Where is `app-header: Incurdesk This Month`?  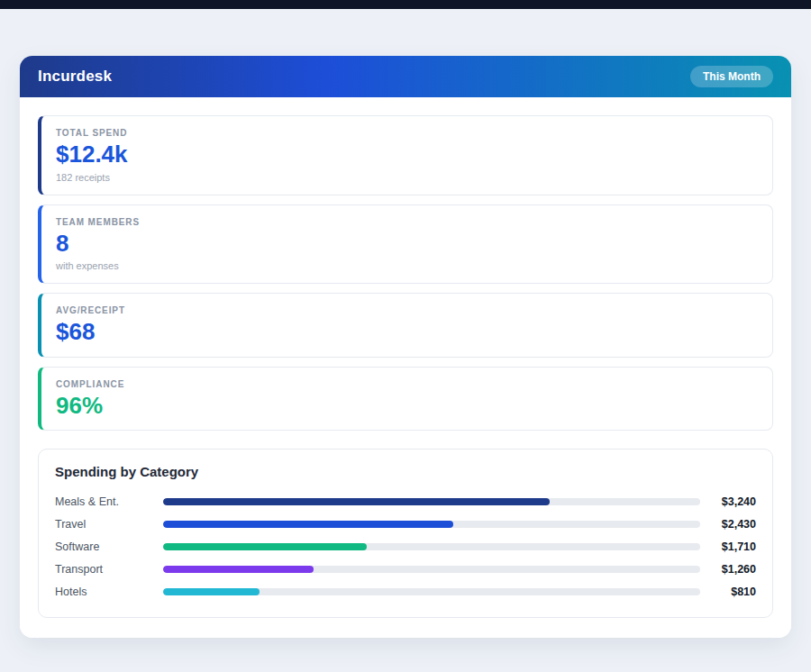
app-header: Incurdesk This Month is located at coordinates (406, 77).